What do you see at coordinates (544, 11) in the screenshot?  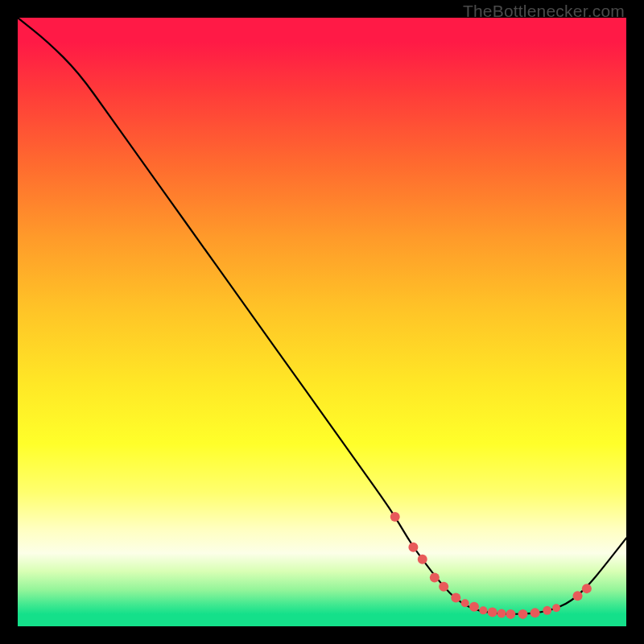 I see `credit-label: TheBottlenecker.com` at bounding box center [544, 11].